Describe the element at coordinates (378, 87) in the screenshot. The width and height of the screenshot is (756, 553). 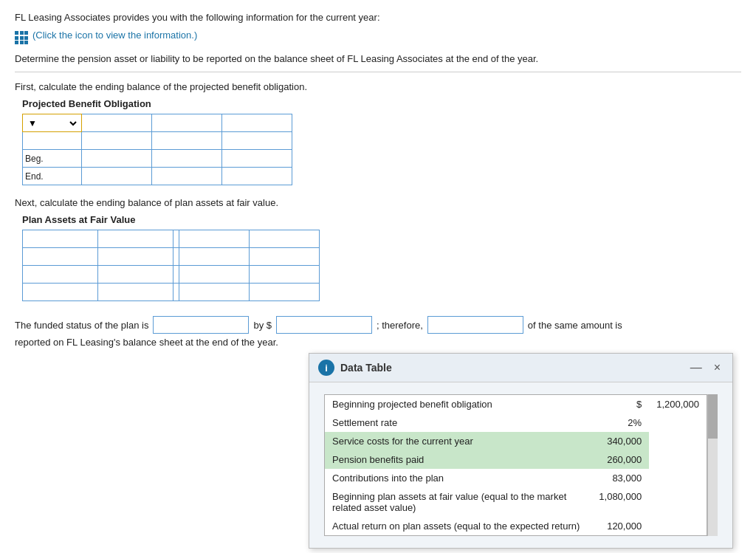
I see `pbo-section-label: First, calculate the ending balance of t…` at that location.